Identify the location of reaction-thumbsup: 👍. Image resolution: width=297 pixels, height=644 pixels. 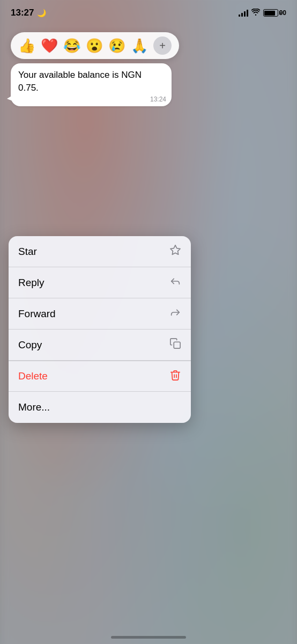
(27, 46).